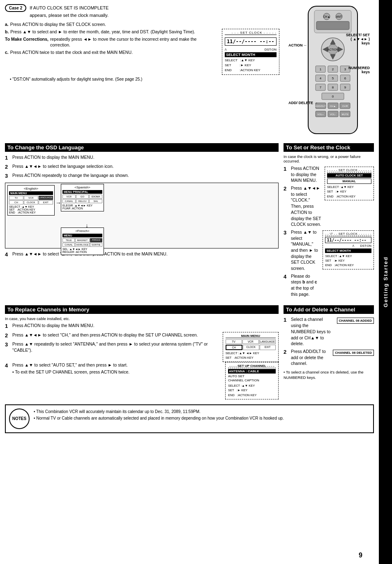  Describe the element at coordinates (302, 250) in the screenshot. I see `set-reset-step-3: 3 Press ▲▼ to select "MANUAL," and then …` at that location.